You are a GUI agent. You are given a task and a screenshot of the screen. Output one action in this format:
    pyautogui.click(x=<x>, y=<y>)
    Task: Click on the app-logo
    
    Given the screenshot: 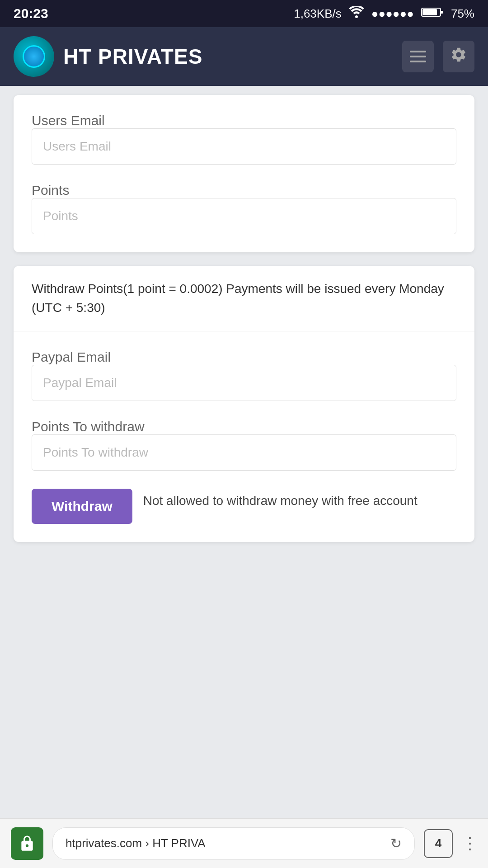 What is the action you would take?
    pyautogui.click(x=34, y=57)
    